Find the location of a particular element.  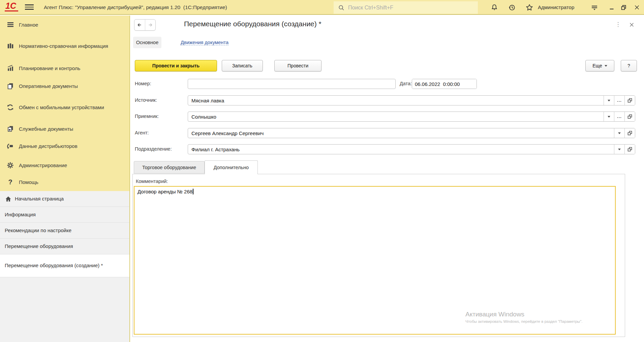

sidebar-item-label: Помощь is located at coordinates (32, 182).